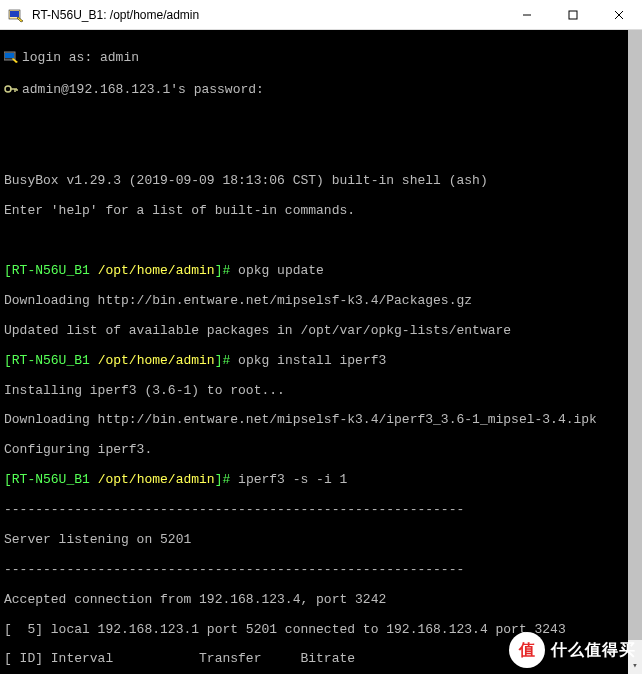 This screenshot has width=642, height=674. Describe the element at coordinates (314, 450) in the screenshot. I see `output-line: Configuring iperf3.` at that location.